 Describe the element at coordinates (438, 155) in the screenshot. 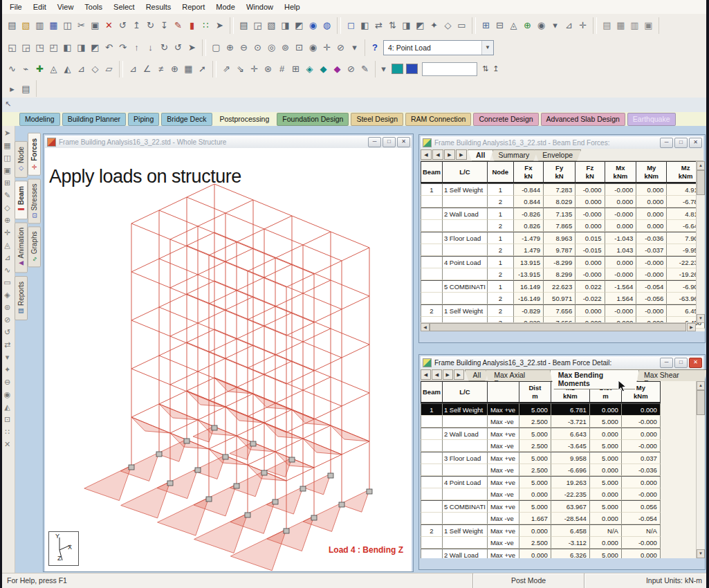

I see `nav-prev-button: ◀` at that location.